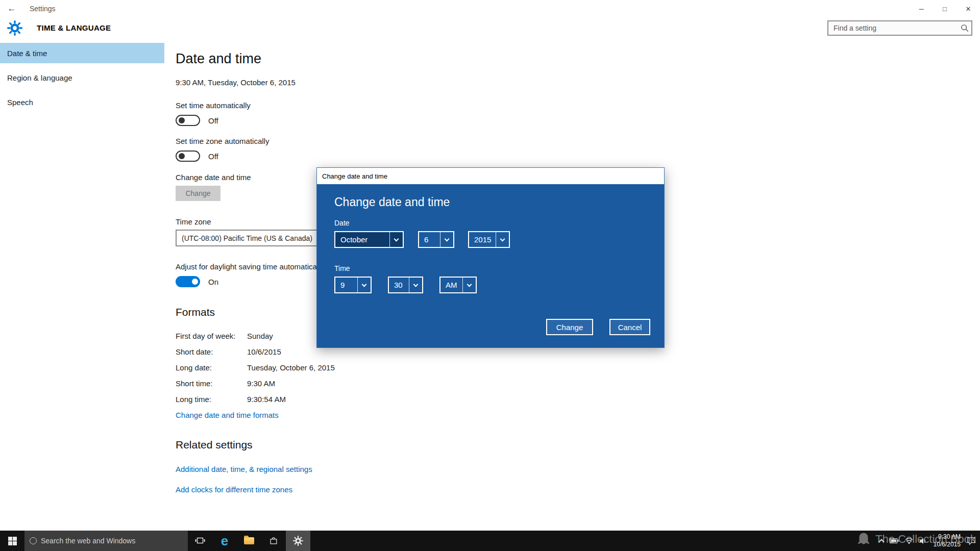  I want to click on format-row: Short time:9:30 AM, so click(255, 384).